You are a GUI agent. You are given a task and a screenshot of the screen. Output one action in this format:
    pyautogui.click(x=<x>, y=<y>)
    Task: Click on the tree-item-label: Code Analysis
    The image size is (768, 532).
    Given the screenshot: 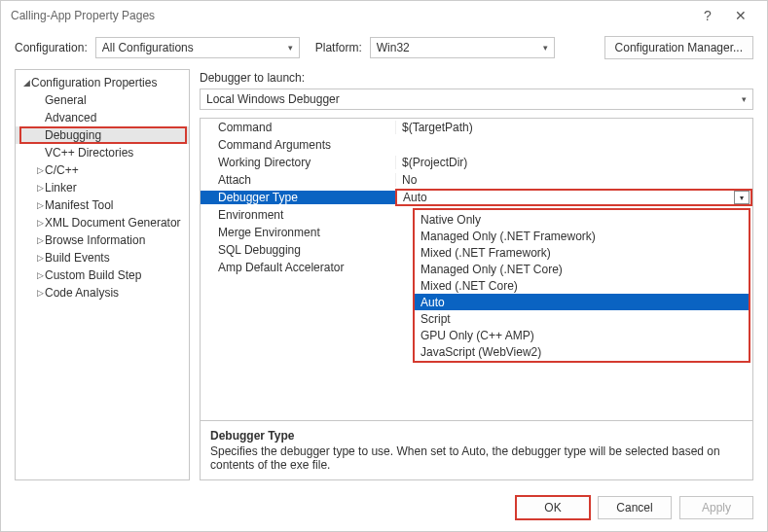 What is the action you would take?
    pyautogui.click(x=82, y=293)
    